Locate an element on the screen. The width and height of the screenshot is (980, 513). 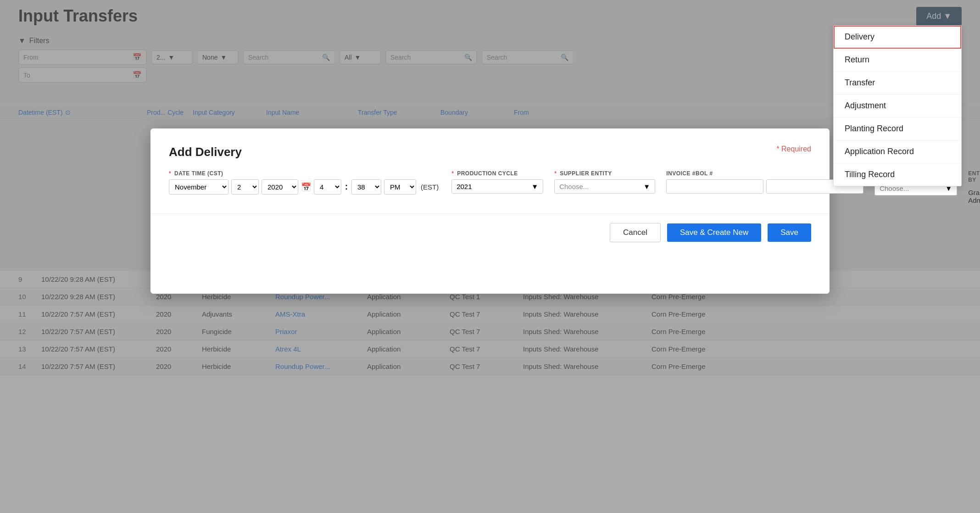
day-select: 2 is located at coordinates (245, 187).